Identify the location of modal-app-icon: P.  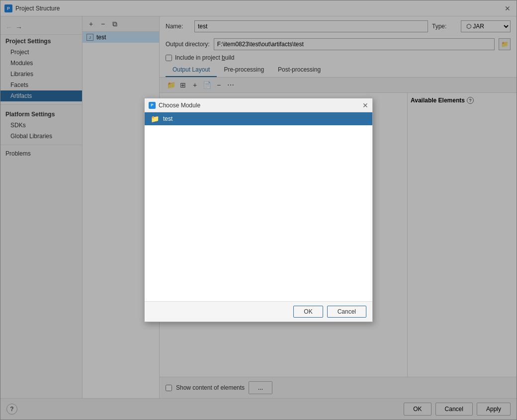
(152, 105).